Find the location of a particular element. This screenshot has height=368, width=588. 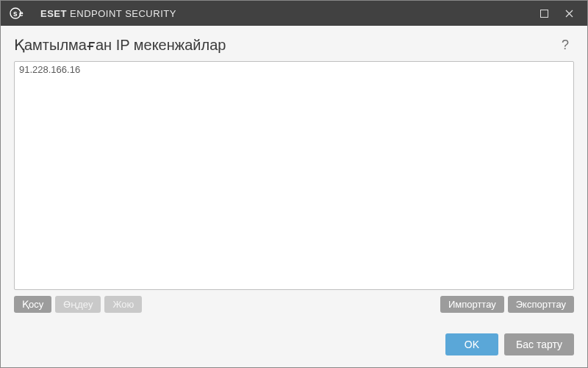

brand: e s ESET ENDPOINT SECURITY is located at coordinates (93, 13).